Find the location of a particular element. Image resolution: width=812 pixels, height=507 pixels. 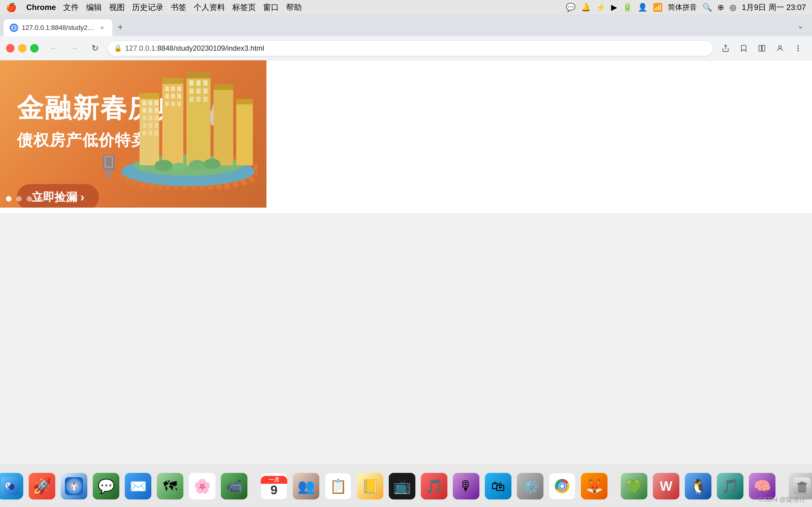

dock-item-wechat: 💚 is located at coordinates (634, 486).